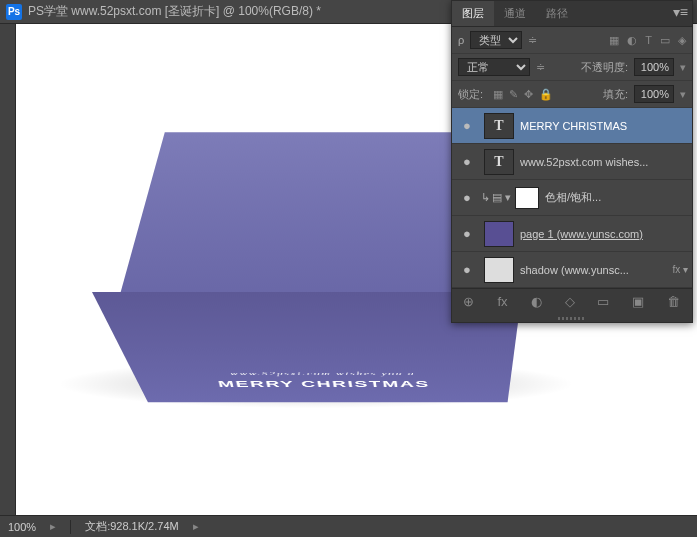 Image resolution: width=697 pixels, height=537 pixels. What do you see at coordinates (572, 40) in the screenshot?
I see `layer-filter-row: ρ 类型 ≑ ▦ ◐ T ▭ ◈` at bounding box center [572, 40].